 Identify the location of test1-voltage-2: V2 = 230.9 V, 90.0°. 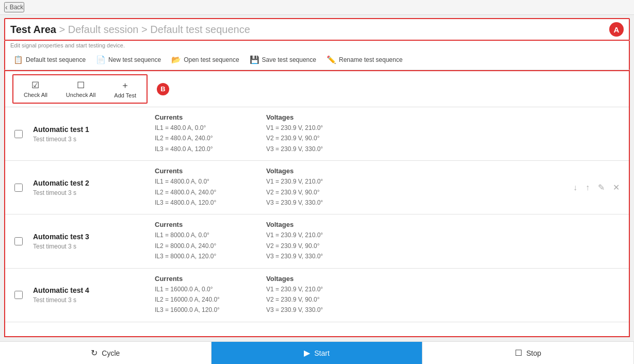
(318, 138).